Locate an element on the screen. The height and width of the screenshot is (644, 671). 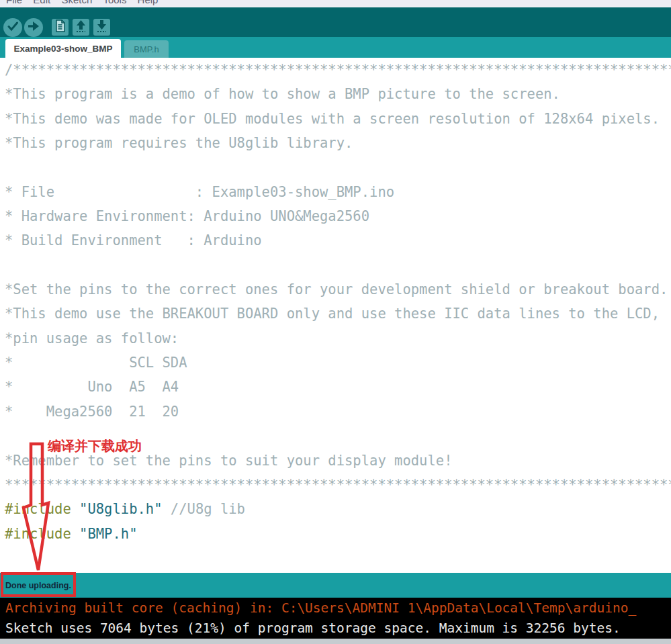
code-line: *This demo was made for OLED modules wit… is located at coordinates (338, 119).